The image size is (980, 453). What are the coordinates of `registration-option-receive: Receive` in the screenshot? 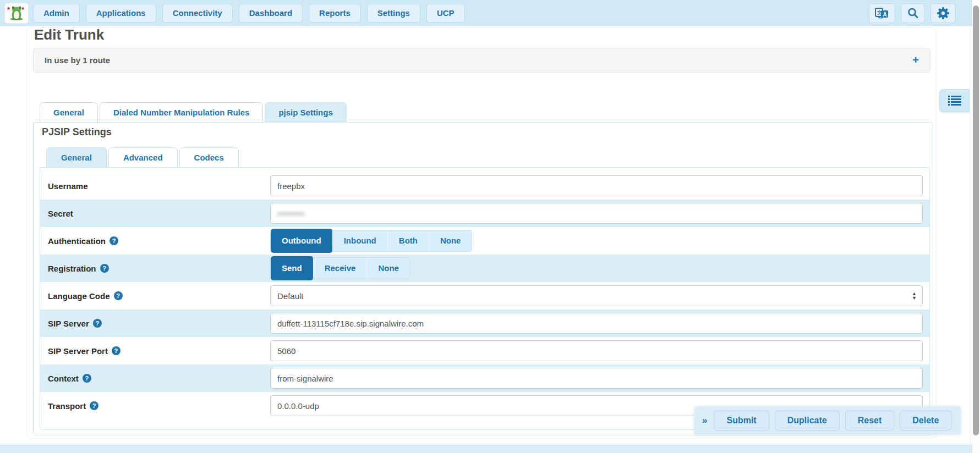 It's located at (341, 268).